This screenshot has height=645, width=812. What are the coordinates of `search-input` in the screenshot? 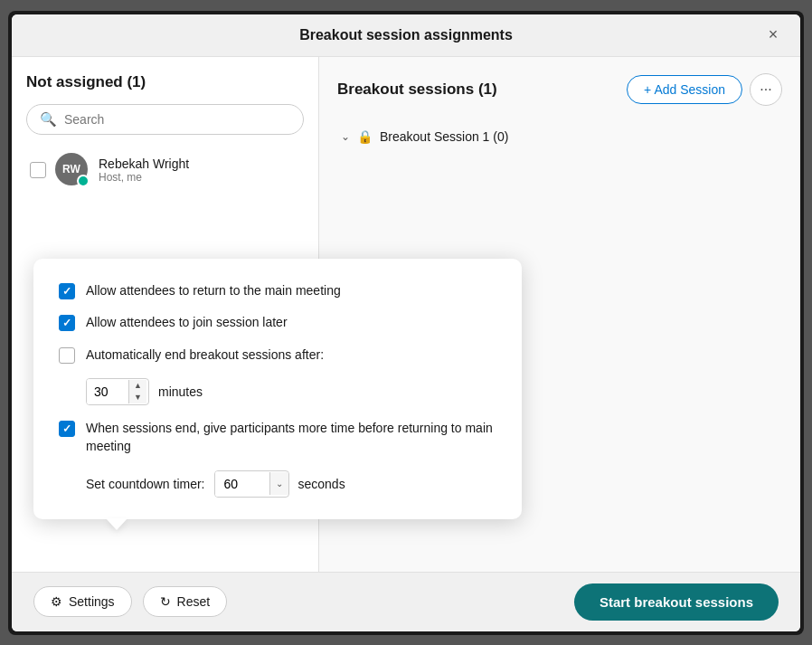 It's located at (177, 119).